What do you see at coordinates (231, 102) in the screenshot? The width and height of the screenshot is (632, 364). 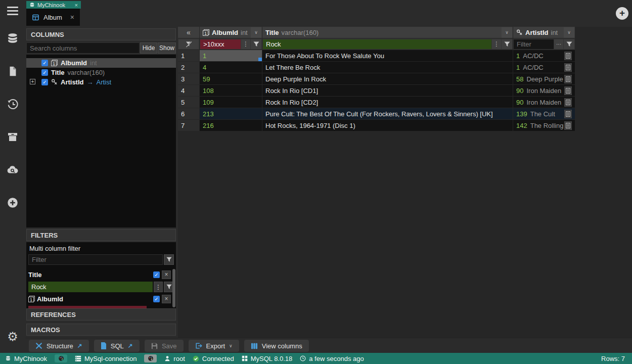 I see `cell-albumid: 109` at bounding box center [231, 102].